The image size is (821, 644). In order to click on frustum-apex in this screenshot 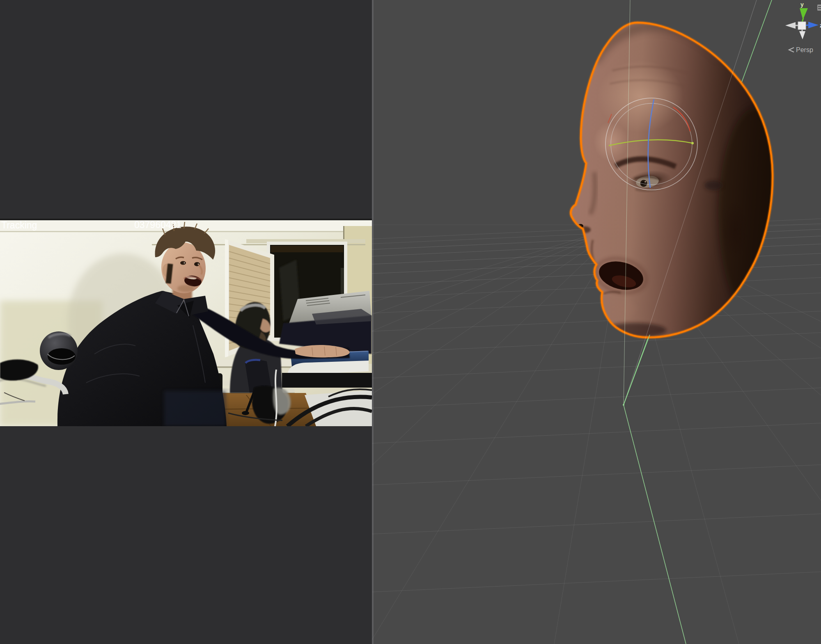, I will do `click(624, 405)`.